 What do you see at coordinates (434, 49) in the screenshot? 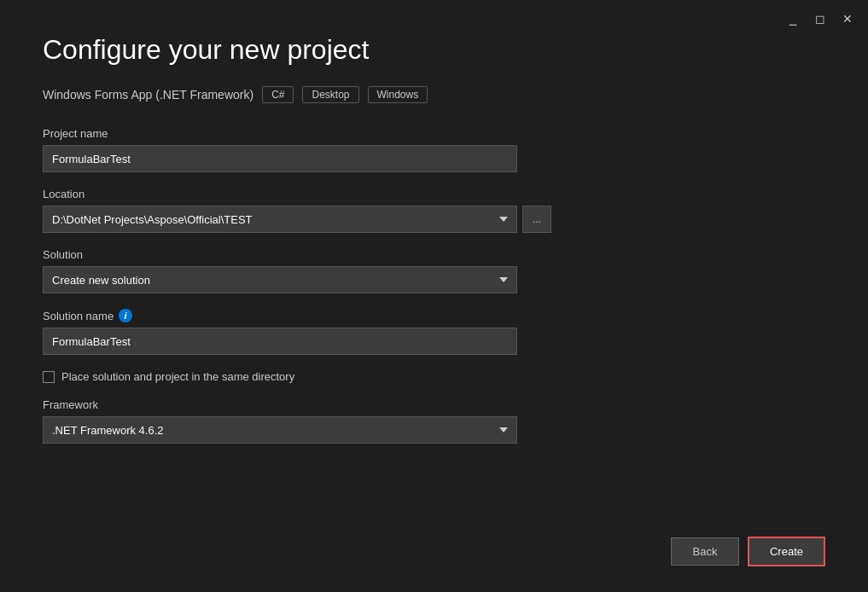
I see `page-title: Configure your new project` at bounding box center [434, 49].